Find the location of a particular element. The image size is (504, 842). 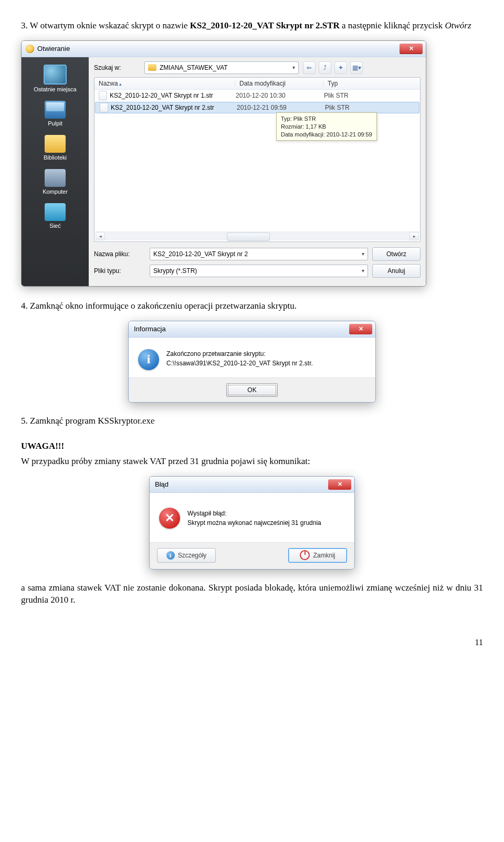

place-computer: Komputer is located at coordinates (55, 182).